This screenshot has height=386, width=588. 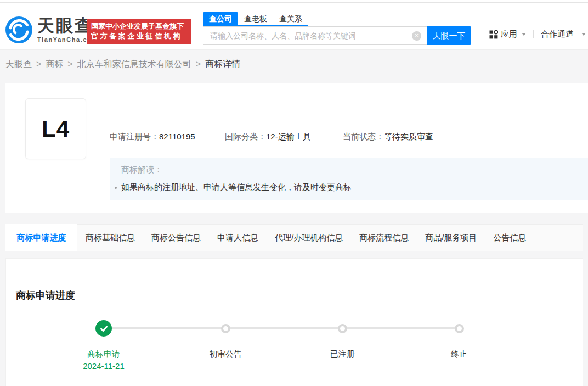 I want to click on check-icon, so click(x=104, y=328).